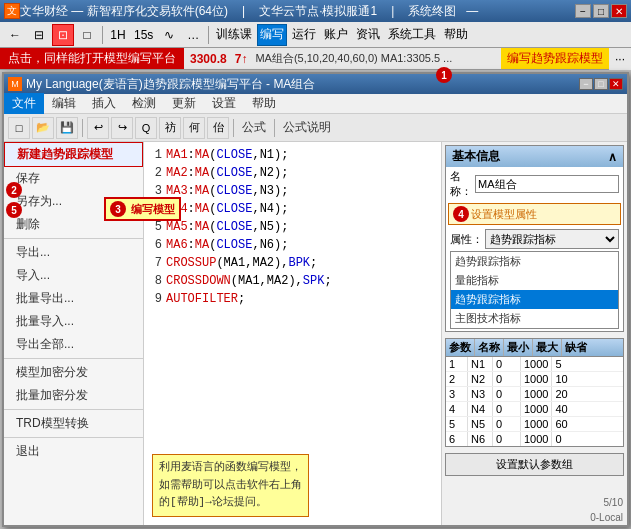 This screenshot has height=529, width=631. I want to click on subtitle-sep: |, so click(244, 11).